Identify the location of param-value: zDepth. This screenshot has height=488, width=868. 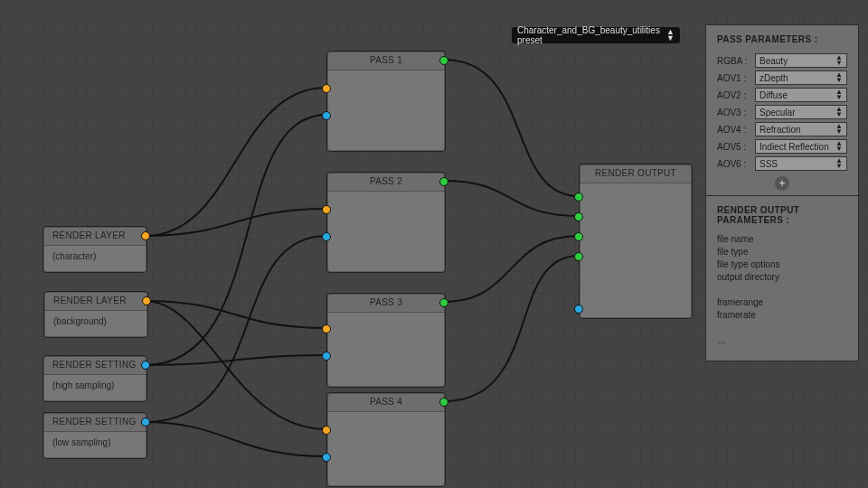
(774, 78).